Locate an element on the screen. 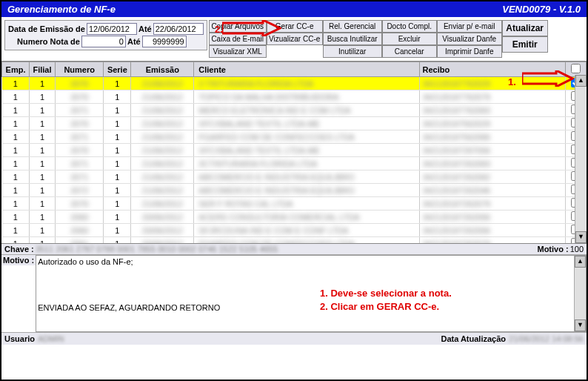  cell-recibo: 342120187762079 is located at coordinates (492, 97).